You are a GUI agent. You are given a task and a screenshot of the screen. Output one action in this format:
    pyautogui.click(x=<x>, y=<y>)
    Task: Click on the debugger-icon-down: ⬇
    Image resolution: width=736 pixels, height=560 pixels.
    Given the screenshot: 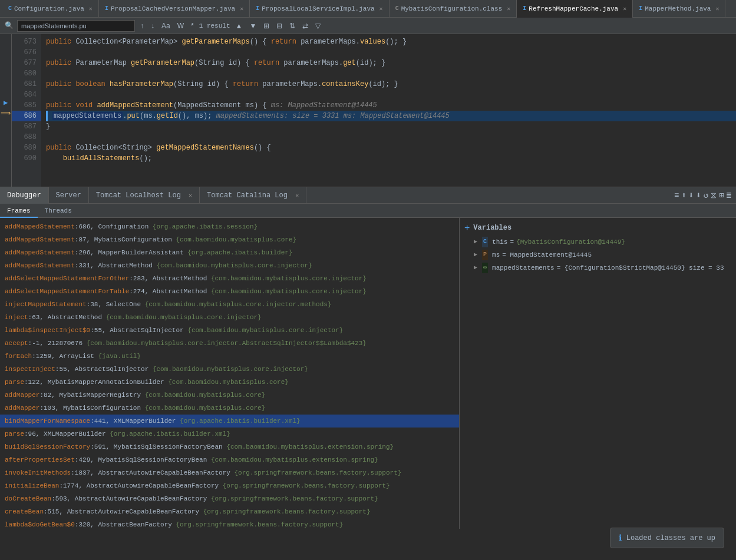 What is the action you would take?
    pyautogui.click(x=691, y=195)
    